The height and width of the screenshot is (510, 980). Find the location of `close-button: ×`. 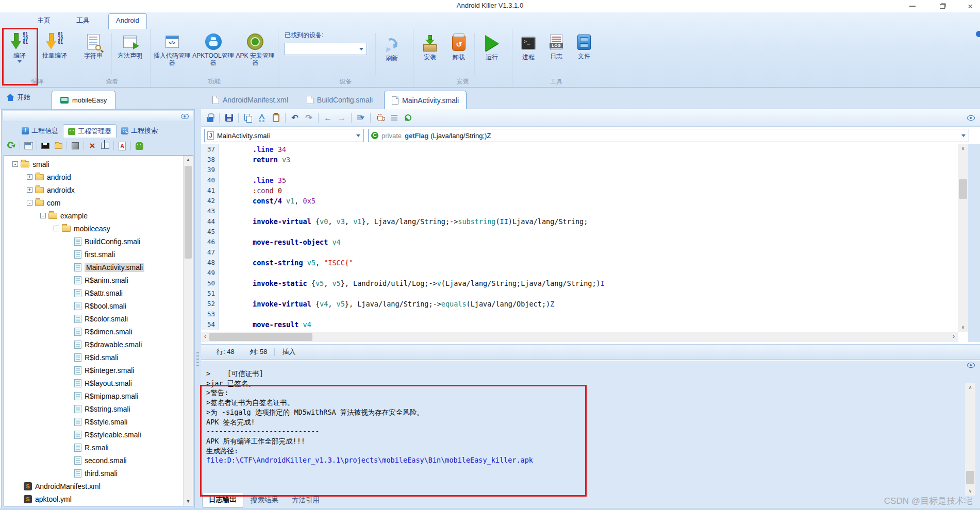

close-button: × is located at coordinates (970, 6).